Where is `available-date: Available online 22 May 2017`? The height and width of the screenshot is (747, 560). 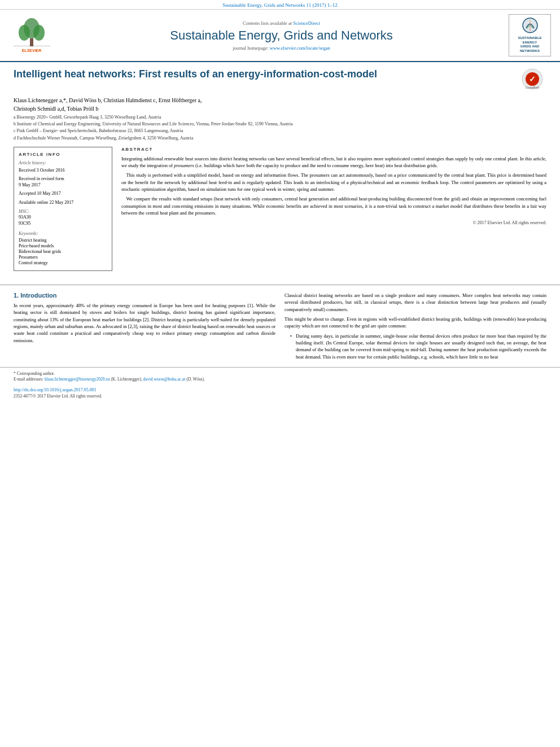
available-date: Available online 22 May 2017 is located at coordinates (63, 202).